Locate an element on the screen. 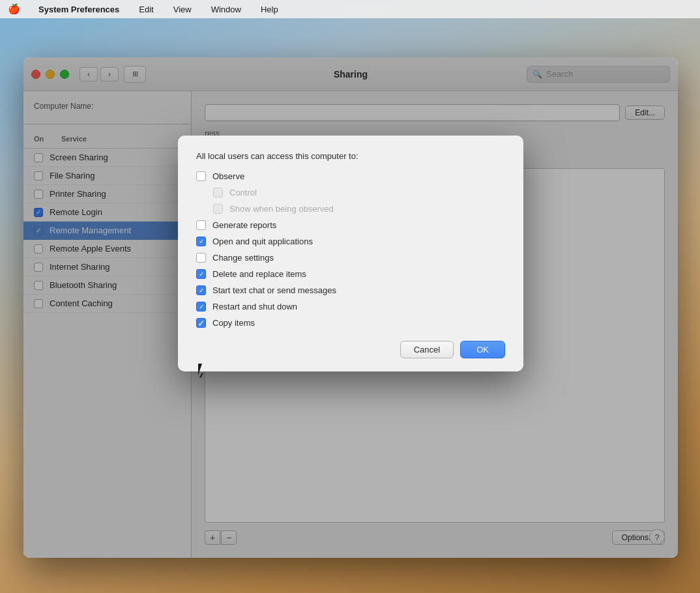 This screenshot has height=593, width=700. checkbox-text-chat: ✓ is located at coordinates (201, 291).